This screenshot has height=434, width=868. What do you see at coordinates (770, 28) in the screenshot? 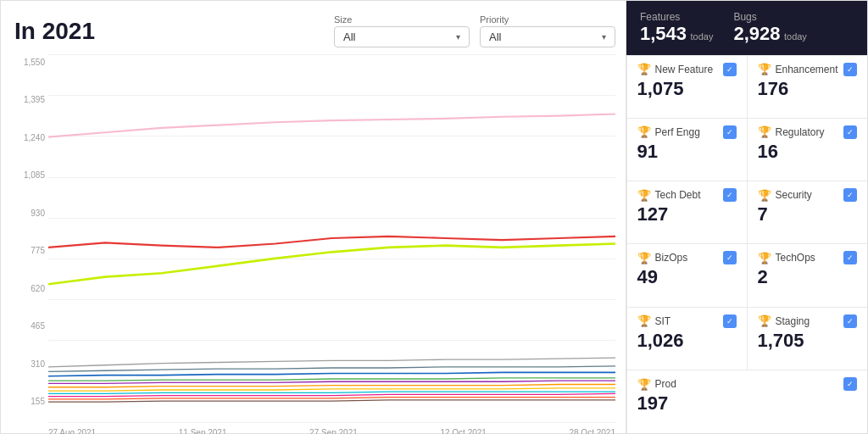
I see `bugs-summary: Bugs 2,928 today` at bounding box center [770, 28].